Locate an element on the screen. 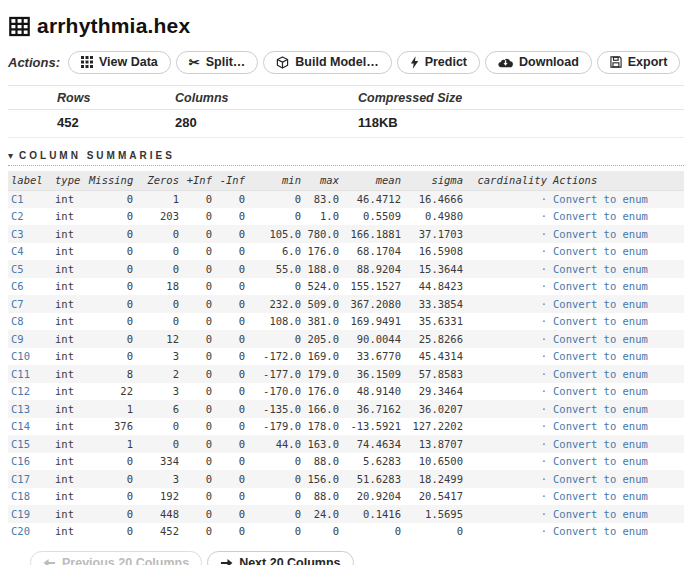 This screenshot has height=565, width=692. page-title-row: arrhythmia.hex is located at coordinates (346, 26).